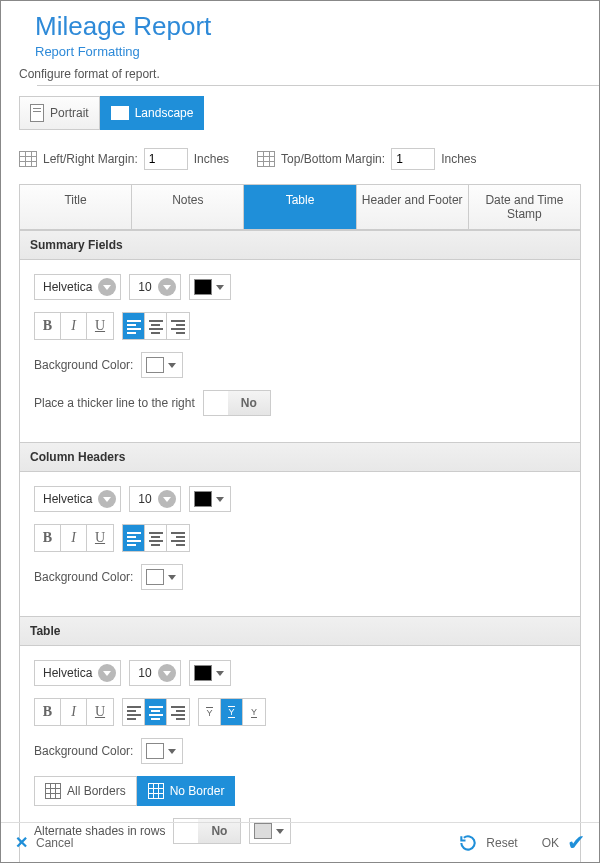 This screenshot has height=863, width=600. I want to click on columns-align-group, so click(156, 538).